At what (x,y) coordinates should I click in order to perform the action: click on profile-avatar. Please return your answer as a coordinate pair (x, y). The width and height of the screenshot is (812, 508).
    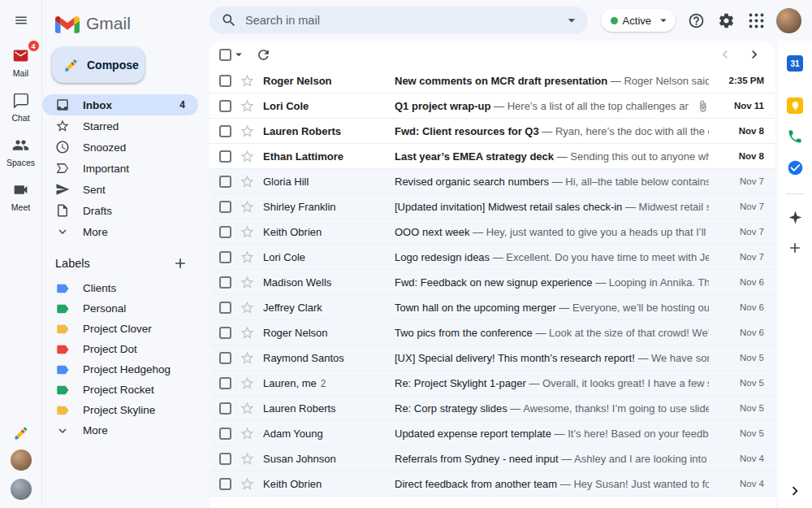
    Looking at the image, I should click on (789, 21).